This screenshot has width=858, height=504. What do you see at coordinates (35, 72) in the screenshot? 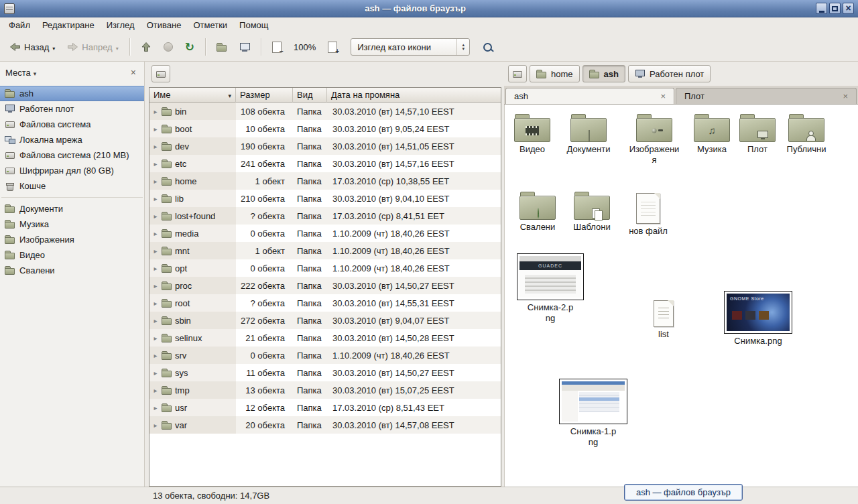
I see `places-caret-icon` at bounding box center [35, 72].